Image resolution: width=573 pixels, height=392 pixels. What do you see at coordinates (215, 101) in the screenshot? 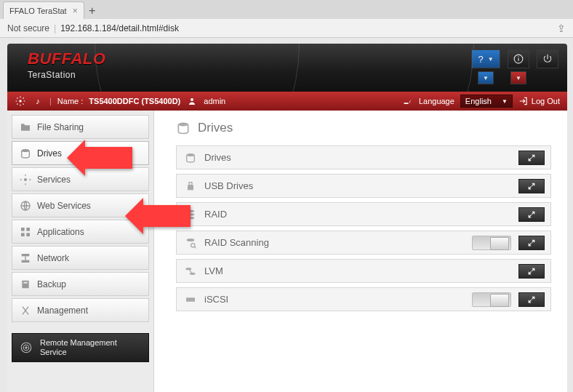
I see `username: admin` at bounding box center [215, 101].